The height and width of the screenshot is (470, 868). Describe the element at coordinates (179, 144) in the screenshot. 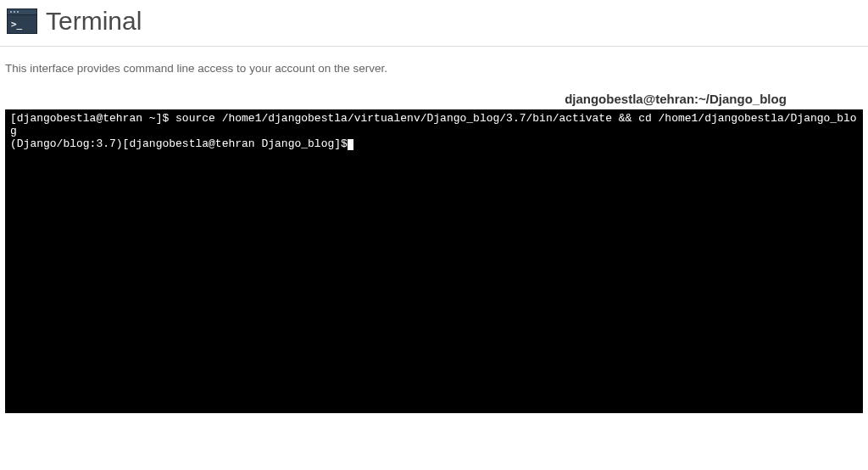

I see `terminal-prompt: (Django/blog:3.7)[djangobestla@tehran Dj…` at that location.